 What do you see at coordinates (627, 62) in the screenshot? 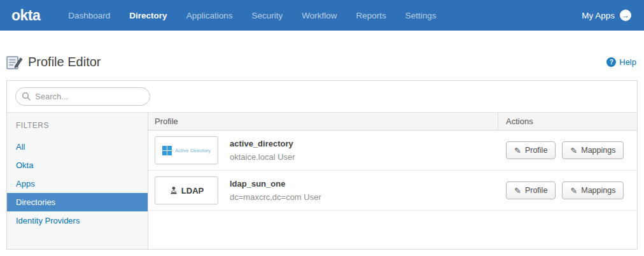
I see `help-label: Help` at bounding box center [627, 62].